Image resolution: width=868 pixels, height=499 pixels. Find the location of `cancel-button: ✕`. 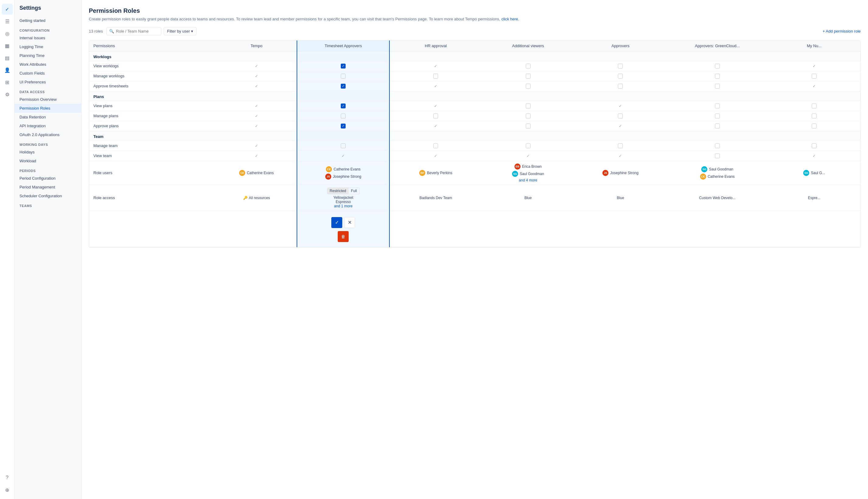

cancel-button: ✕ is located at coordinates (350, 222).